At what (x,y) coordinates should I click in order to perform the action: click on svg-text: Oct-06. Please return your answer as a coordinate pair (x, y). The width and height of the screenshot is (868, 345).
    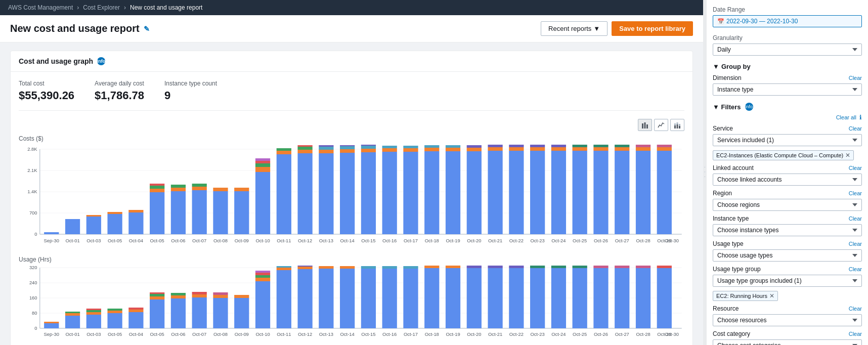
    Looking at the image, I should click on (178, 334).